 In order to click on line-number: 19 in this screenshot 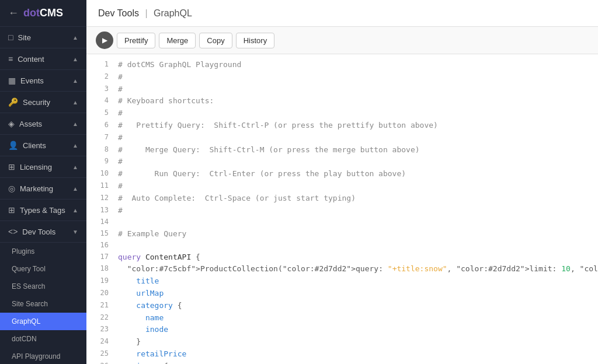, I will do `click(100, 281)`.